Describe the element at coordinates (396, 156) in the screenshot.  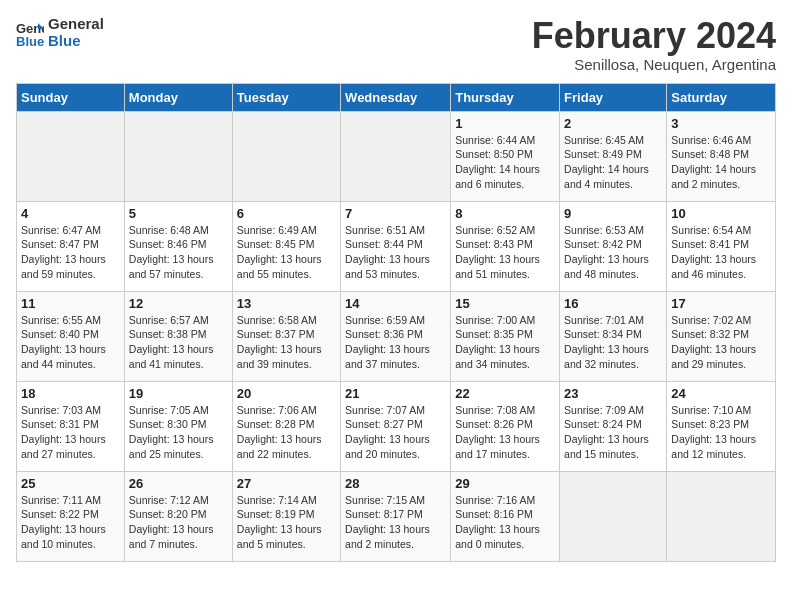
I see `week-row-1: 1Sunrise: 6:44 AM Sunset: 8:50 PM Daylig…` at that location.